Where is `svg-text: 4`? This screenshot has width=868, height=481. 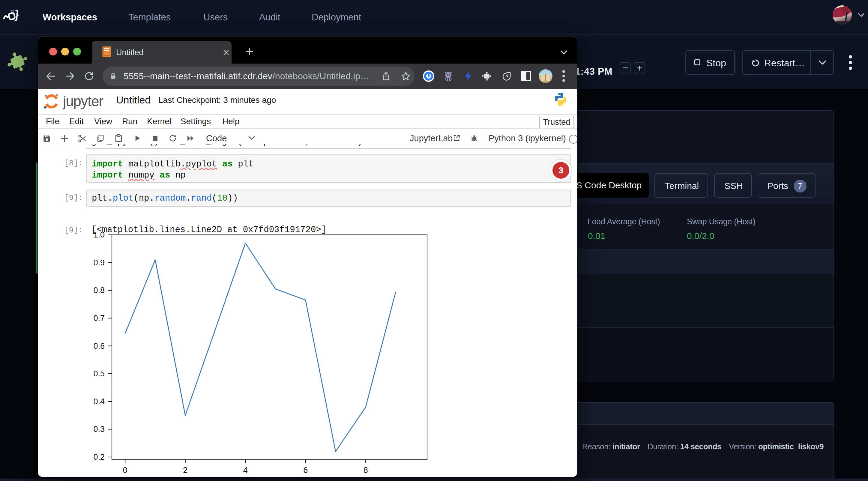
svg-text: 4 is located at coordinates (245, 470).